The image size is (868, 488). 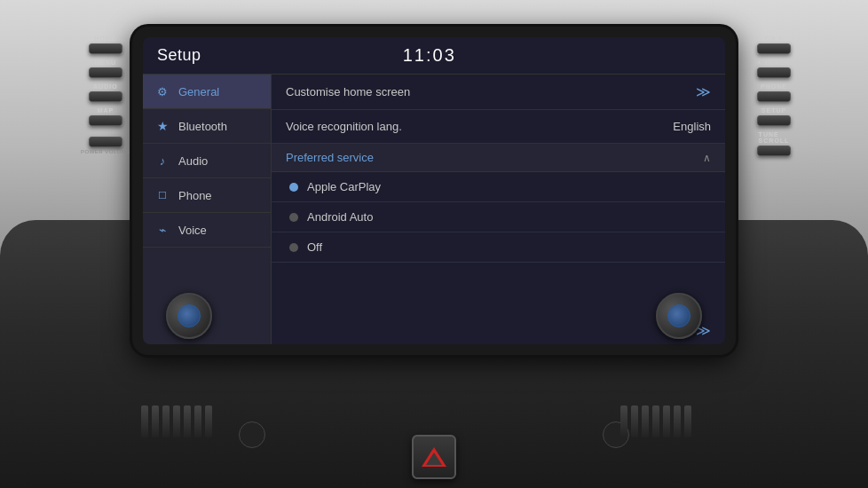 What do you see at coordinates (499, 187) in the screenshot?
I see `apple-carplay-option: Apple CarPlay` at bounding box center [499, 187].